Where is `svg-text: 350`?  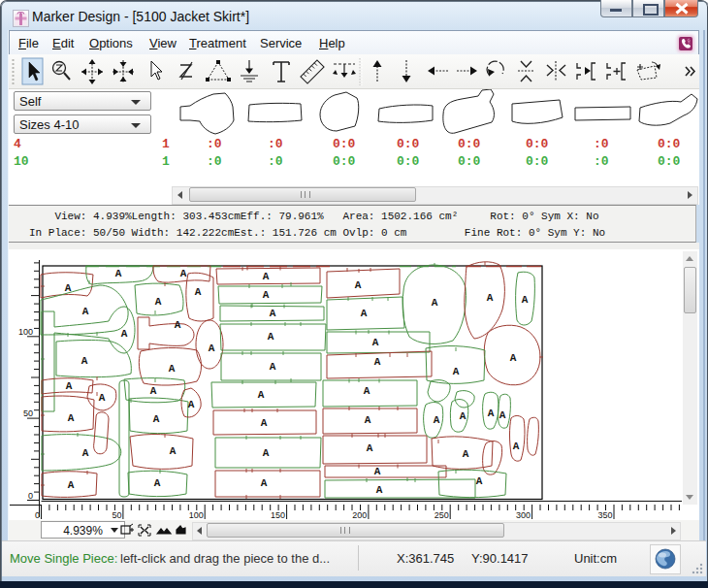
svg-text: 350 is located at coordinates (605, 515).